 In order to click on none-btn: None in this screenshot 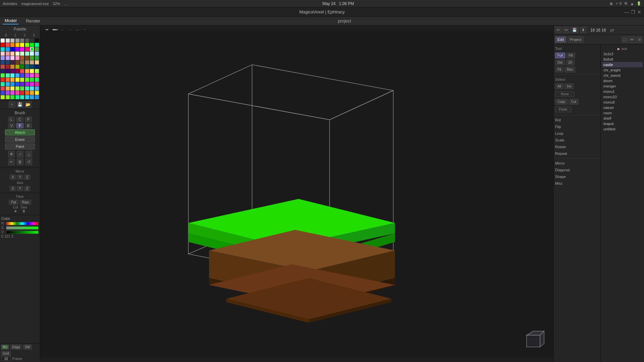, I will do `click(565, 94)`.